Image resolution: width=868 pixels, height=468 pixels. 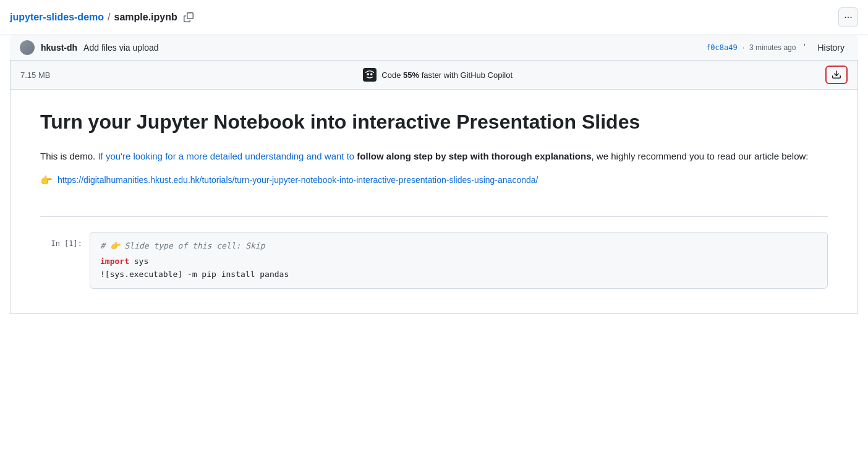 What do you see at coordinates (836, 75) in the screenshot?
I see `download-icon` at bounding box center [836, 75].